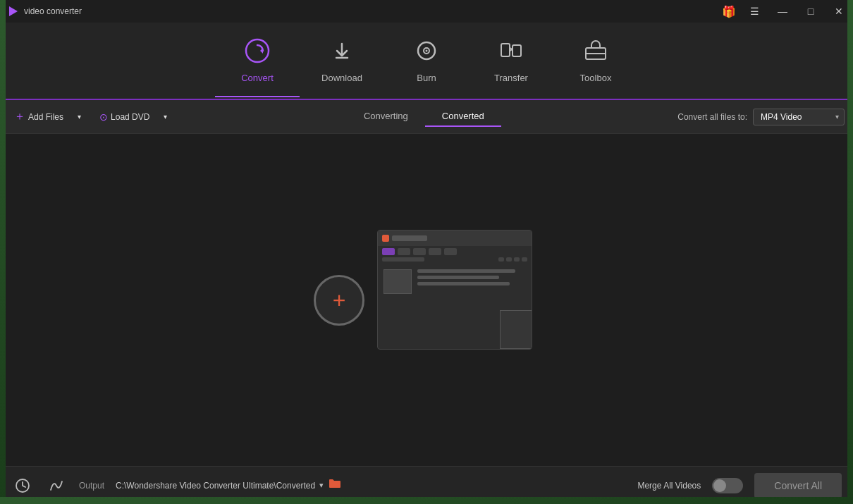 This screenshot has height=504, width=853. I want to click on format-select-wrapper: MP4 Video AVI MOV MKV WMV ▾, so click(799, 117).